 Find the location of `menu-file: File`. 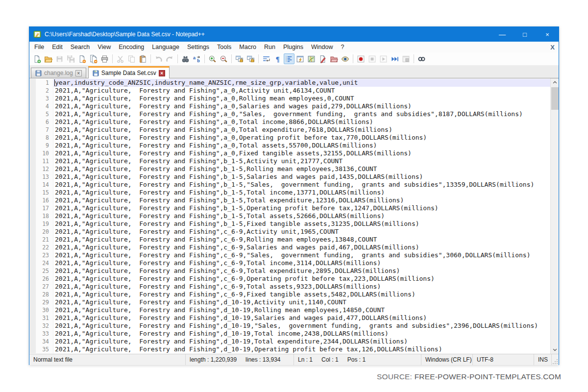

menu-file: File is located at coordinates (39, 47).